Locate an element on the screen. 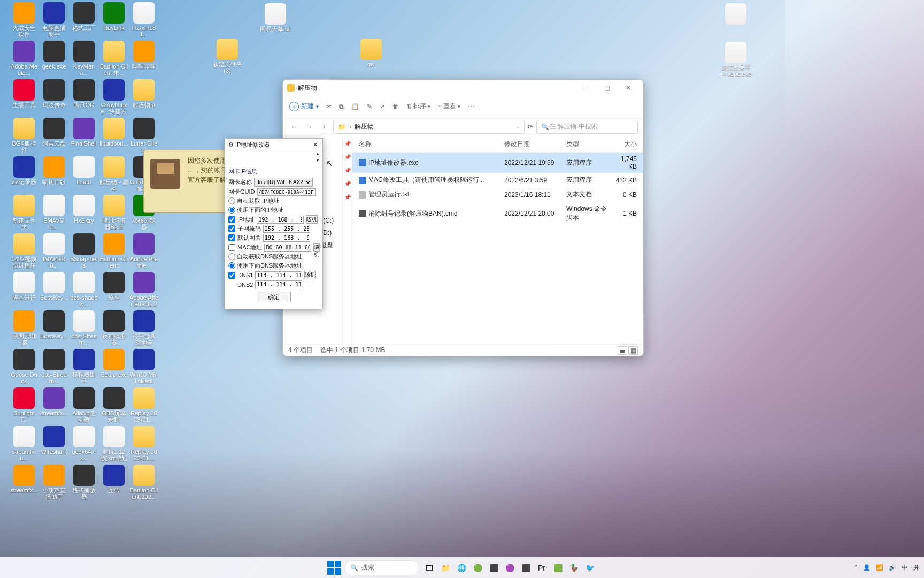  taskbar-search: 🔍 搜索 is located at coordinates (382, 568).